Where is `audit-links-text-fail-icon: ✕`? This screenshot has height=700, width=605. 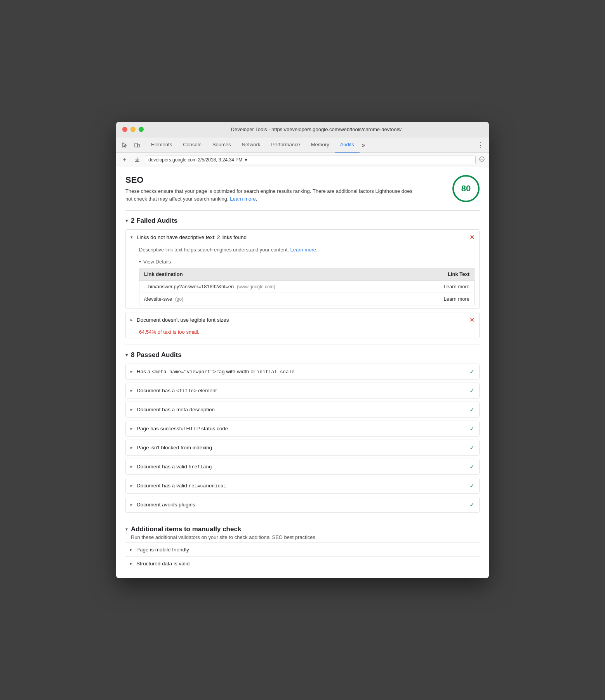 audit-links-text-fail-icon: ✕ is located at coordinates (472, 237).